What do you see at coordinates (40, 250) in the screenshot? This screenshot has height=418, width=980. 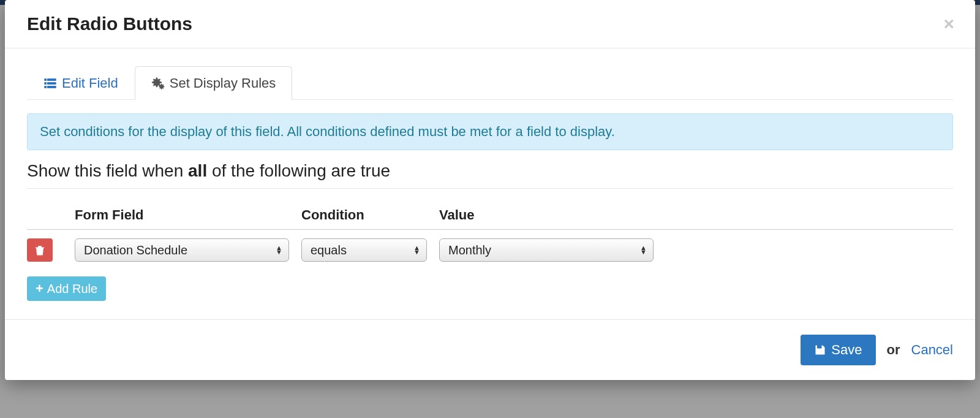 I see `delete-rule-button` at bounding box center [40, 250].